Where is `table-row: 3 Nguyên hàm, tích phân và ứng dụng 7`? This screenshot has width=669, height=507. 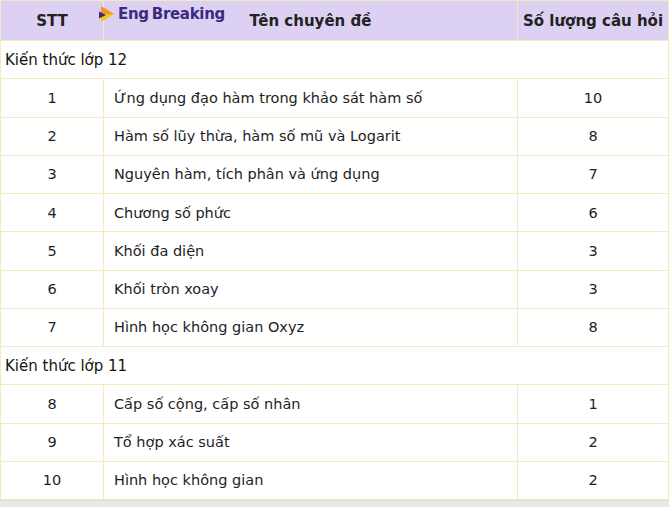 table-row: 3 Nguyên hàm, tích phân và ứng dụng 7 is located at coordinates (334, 174).